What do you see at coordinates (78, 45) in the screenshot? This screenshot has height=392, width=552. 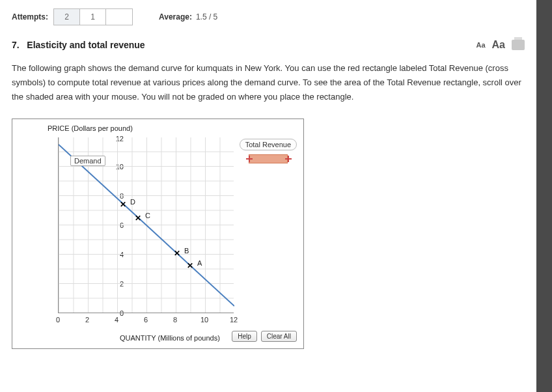 I see `question-title: 7. Elasticity and total revenue` at bounding box center [78, 45].